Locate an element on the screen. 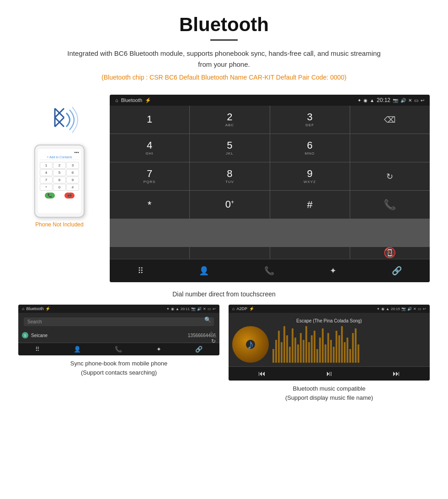  phone-call-button: 📞 is located at coordinates (50, 196).